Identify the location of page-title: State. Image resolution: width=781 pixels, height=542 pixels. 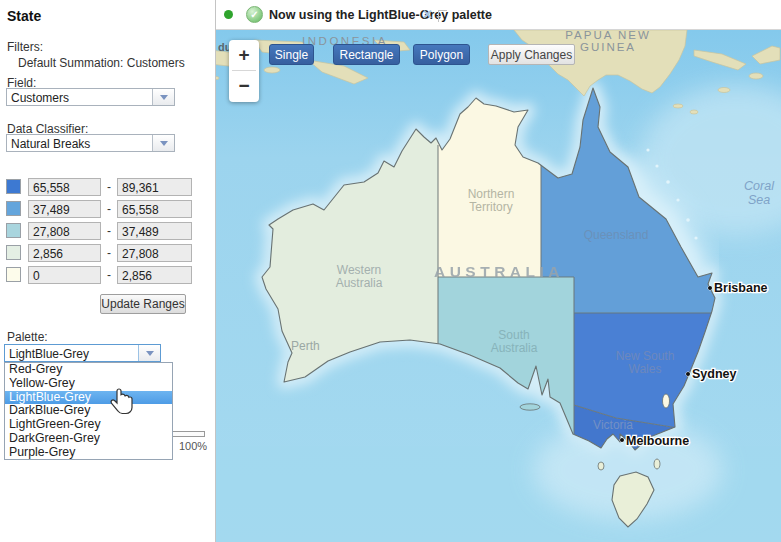
(24, 16).